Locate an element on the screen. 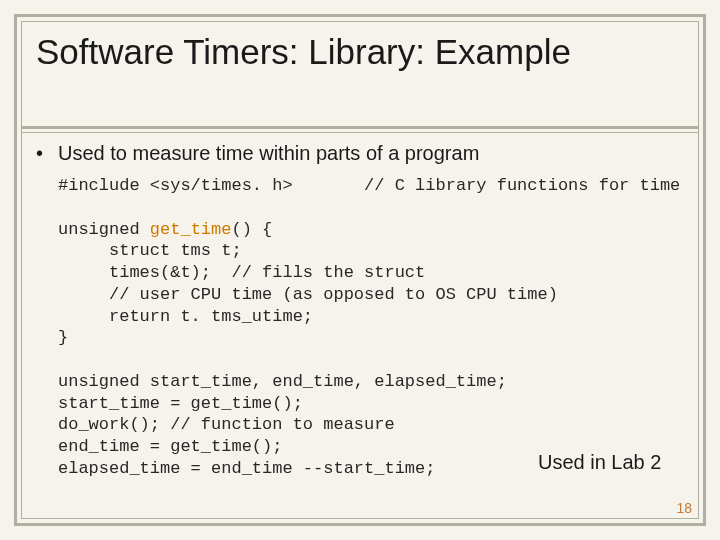 This screenshot has height=540, width=720. code-fn-name: get_time is located at coordinates (191, 230).